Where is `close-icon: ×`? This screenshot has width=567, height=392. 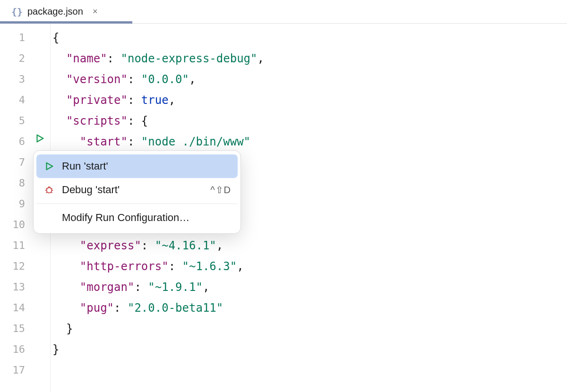
close-icon: × is located at coordinates (95, 11).